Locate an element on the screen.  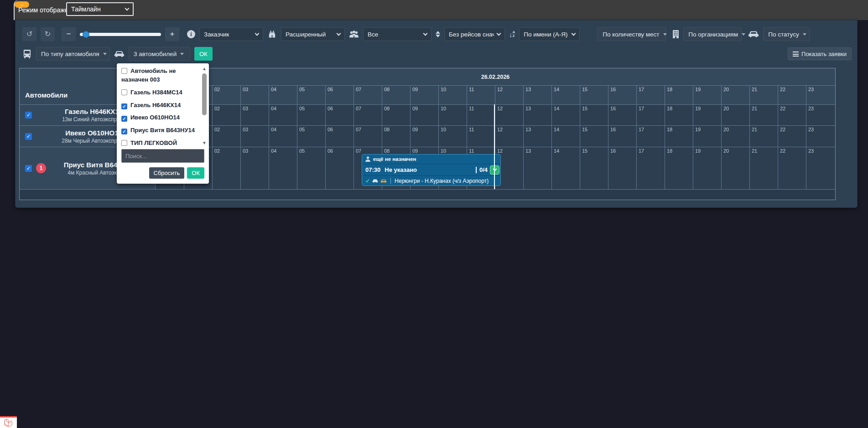
by-organizations-dropdown: По организациям is located at coordinates (712, 34).